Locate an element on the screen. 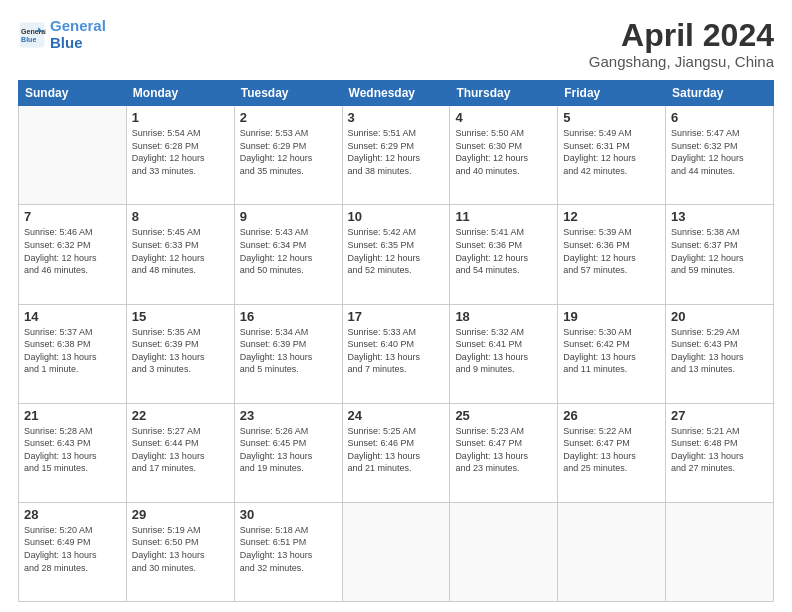 Image resolution: width=792 pixels, height=612 pixels. month-title: April 2024 is located at coordinates (682, 36).